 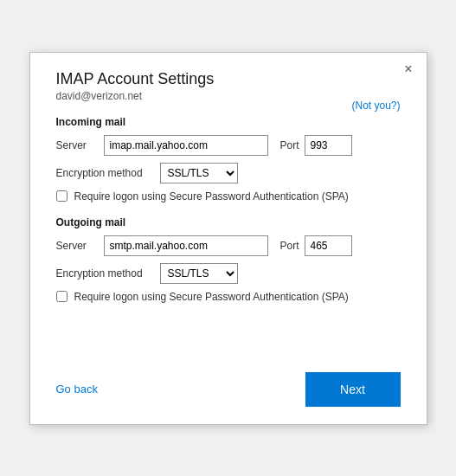 I want to click on outgoing-server-label: Server, so click(x=80, y=246).